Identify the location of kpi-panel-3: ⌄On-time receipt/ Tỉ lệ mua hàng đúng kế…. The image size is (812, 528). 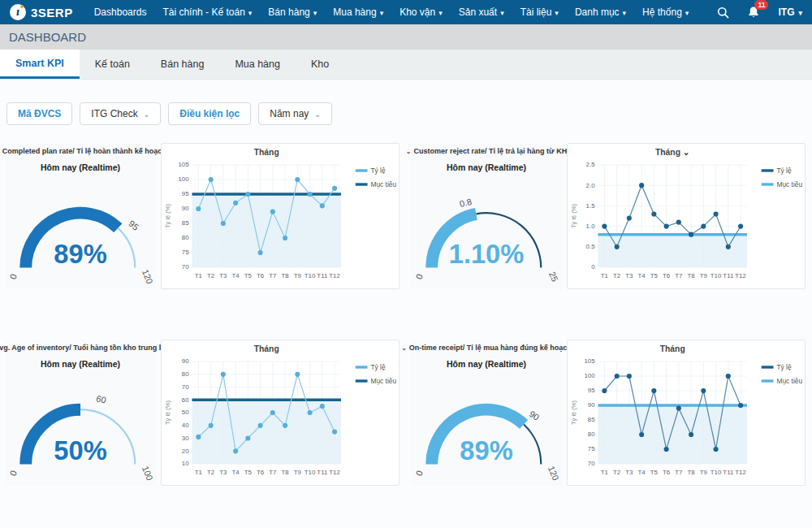
(608, 413).